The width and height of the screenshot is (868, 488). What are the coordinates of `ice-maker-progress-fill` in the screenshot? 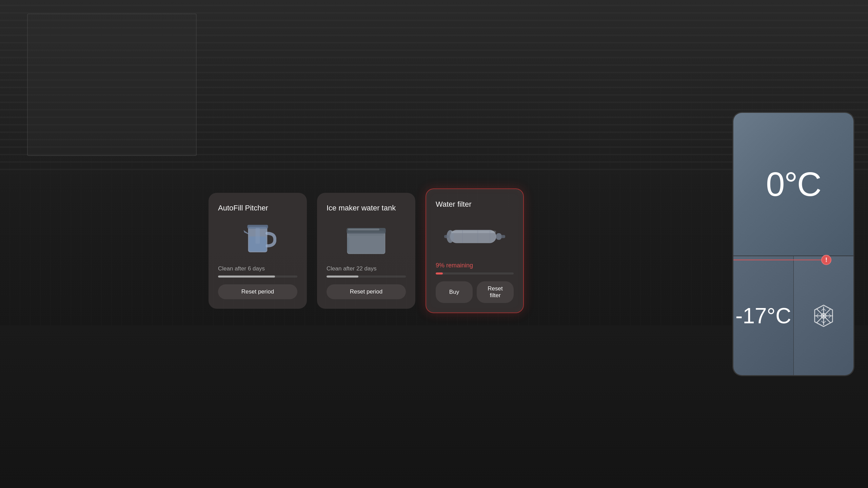 It's located at (342, 277).